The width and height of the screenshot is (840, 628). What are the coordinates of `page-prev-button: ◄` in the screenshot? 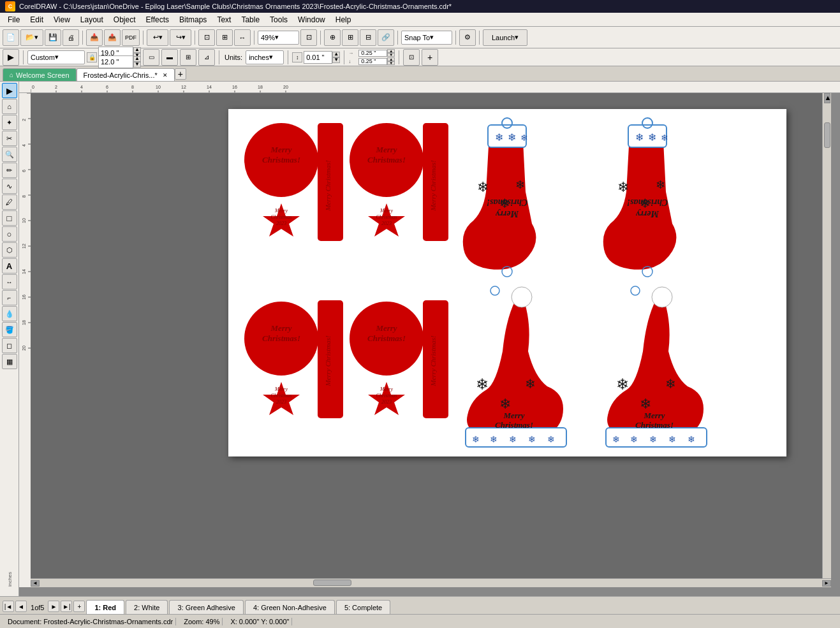 It's located at (21, 606).